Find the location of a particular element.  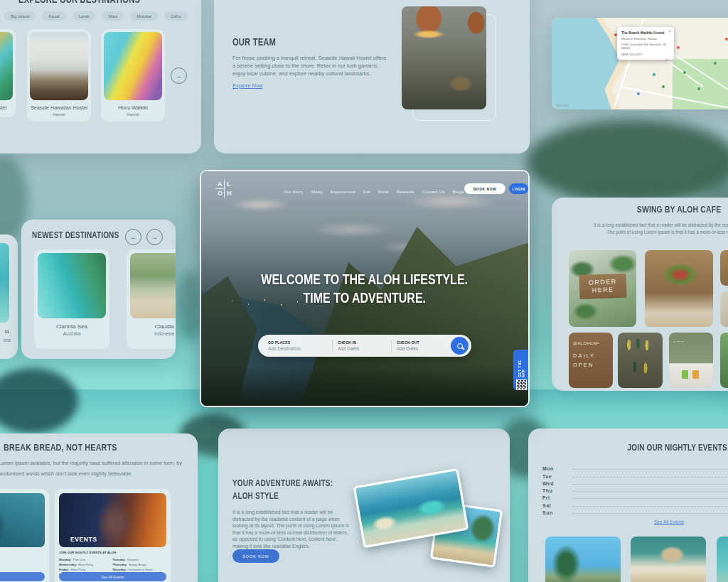

cup-green is located at coordinates (685, 374).